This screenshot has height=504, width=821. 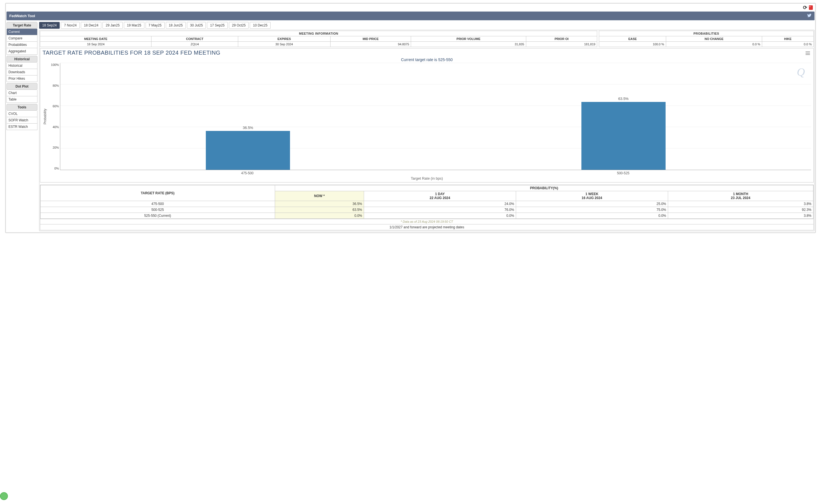 What do you see at coordinates (22, 66) in the screenshot?
I see `sidebar-item-historical: Historical` at bounding box center [22, 66].